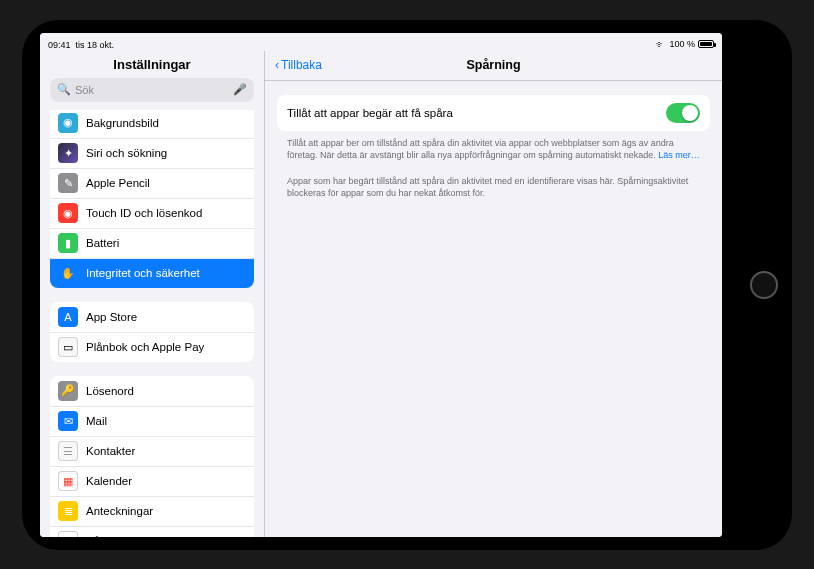 This screenshot has width=814, height=569. What do you see at coordinates (152, 90) in the screenshot?
I see `search-input: 🔍 Sök 🎤` at bounding box center [152, 90].